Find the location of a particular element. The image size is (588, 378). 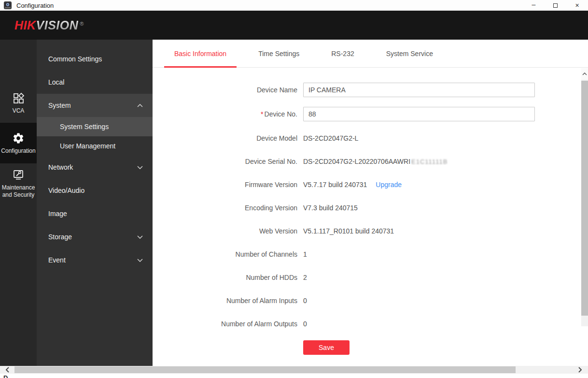

sidebar-item-local: Local is located at coordinates (95, 82).